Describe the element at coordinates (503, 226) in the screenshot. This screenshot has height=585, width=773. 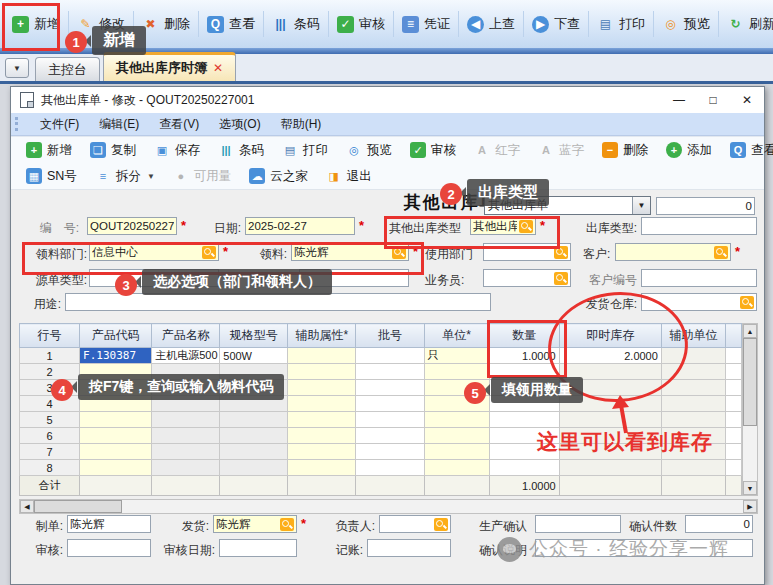
I see `other-out-type-field: 其他出库` at that location.